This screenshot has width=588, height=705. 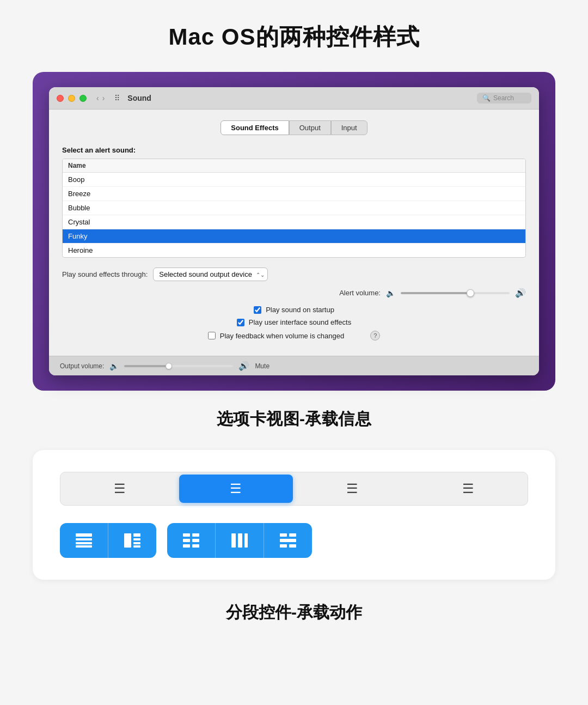 I want to click on seg-table-split, so click(x=132, y=540).